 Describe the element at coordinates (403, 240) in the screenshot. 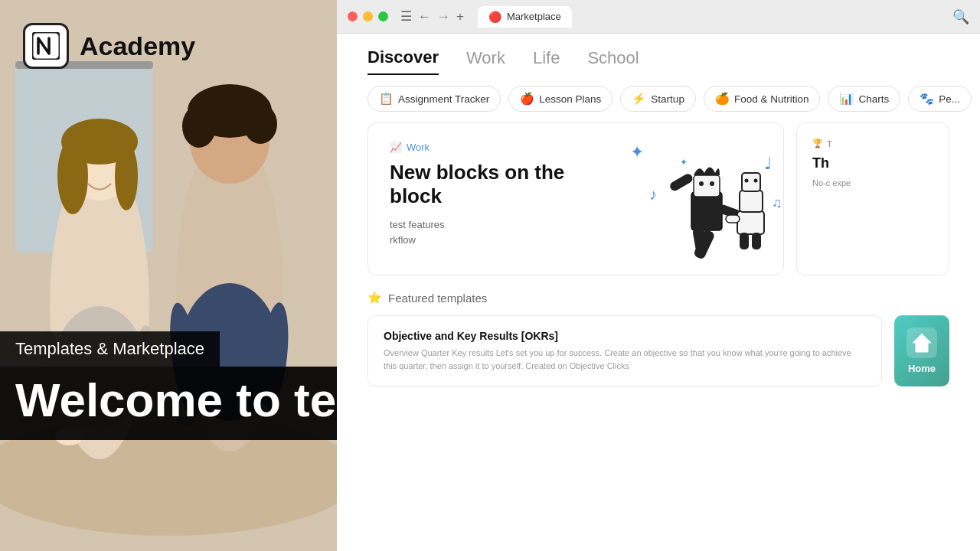

I see `card-desc-line2: rkflow` at that location.